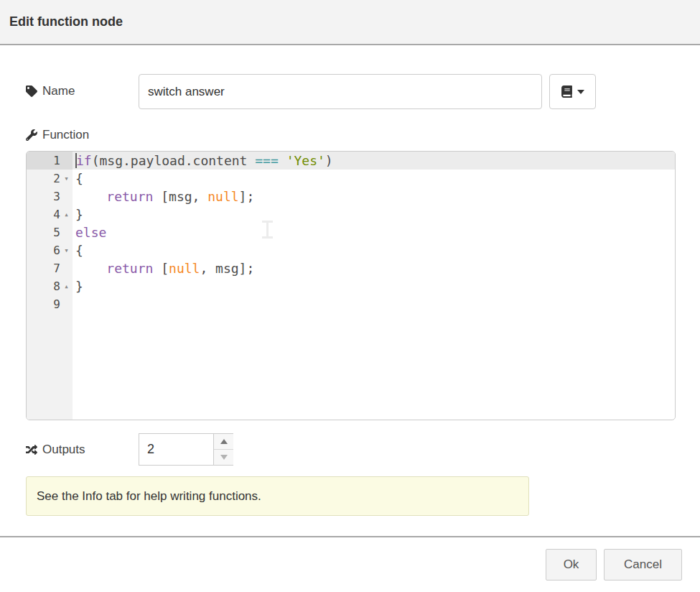 The width and height of the screenshot is (700, 592). What do you see at coordinates (32, 450) in the screenshot?
I see `shuffle-icon` at bounding box center [32, 450].